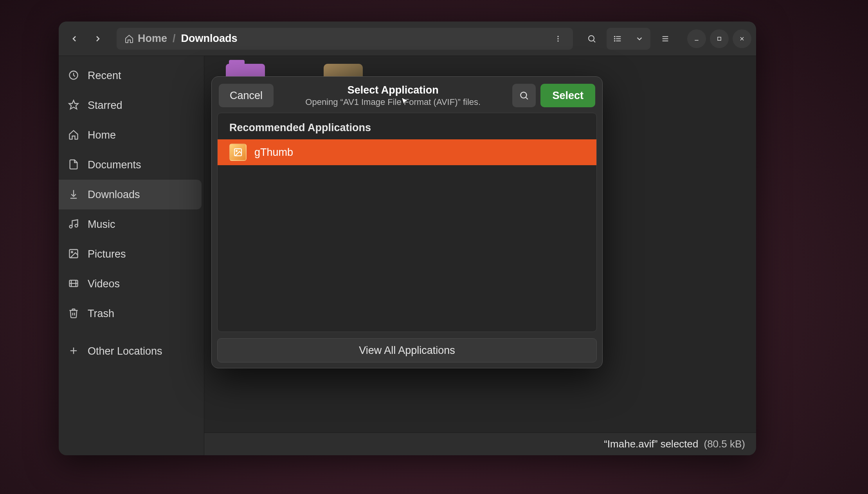 This screenshot has width=868, height=494. I want to click on kebab-icon, so click(558, 39).